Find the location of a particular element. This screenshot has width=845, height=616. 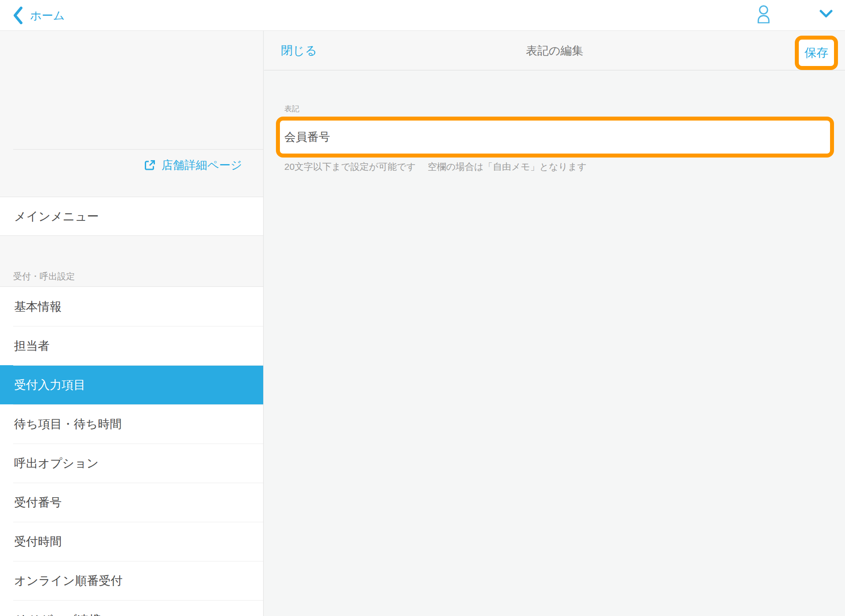

save-button: 保存 is located at coordinates (816, 53).